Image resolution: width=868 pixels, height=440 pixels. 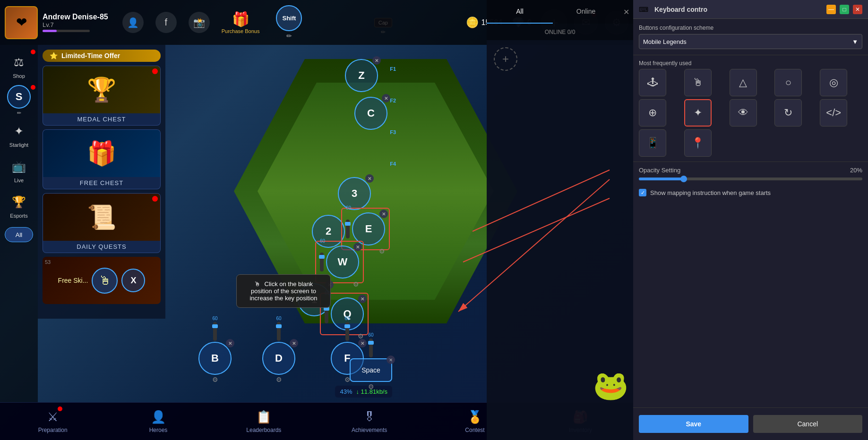 What do you see at coordinates (60, 409) in the screenshot?
I see `preparation-dot` at bounding box center [60, 409].